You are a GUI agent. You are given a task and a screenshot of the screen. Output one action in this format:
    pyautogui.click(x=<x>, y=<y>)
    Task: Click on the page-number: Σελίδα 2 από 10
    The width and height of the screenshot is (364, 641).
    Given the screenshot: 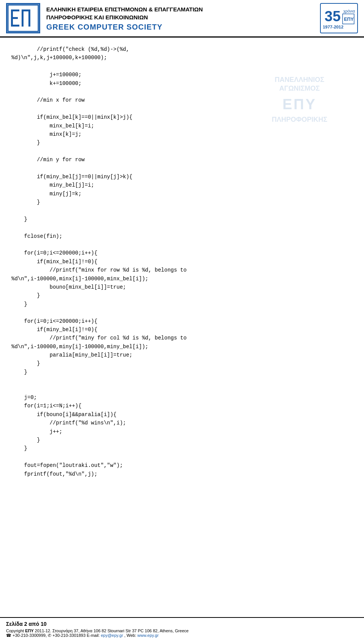 What is the action you would take?
    pyautogui.click(x=182, y=624)
    